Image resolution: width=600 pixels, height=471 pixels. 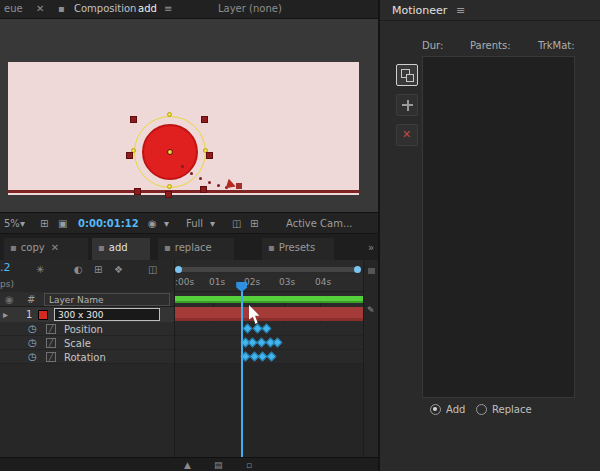 What do you see at coordinates (88, 357) in the screenshot?
I see `property-row-rotation: ◷ ╱ Rotation` at bounding box center [88, 357].